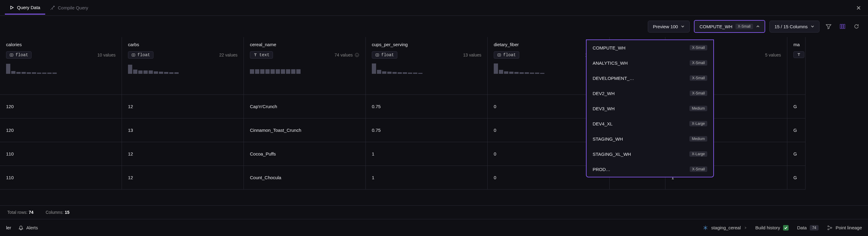 Image resolution: width=868 pixels, height=236 pixels. Describe the element at coordinates (472, 55) in the screenshot. I see `value-count: 13 values` at that location.